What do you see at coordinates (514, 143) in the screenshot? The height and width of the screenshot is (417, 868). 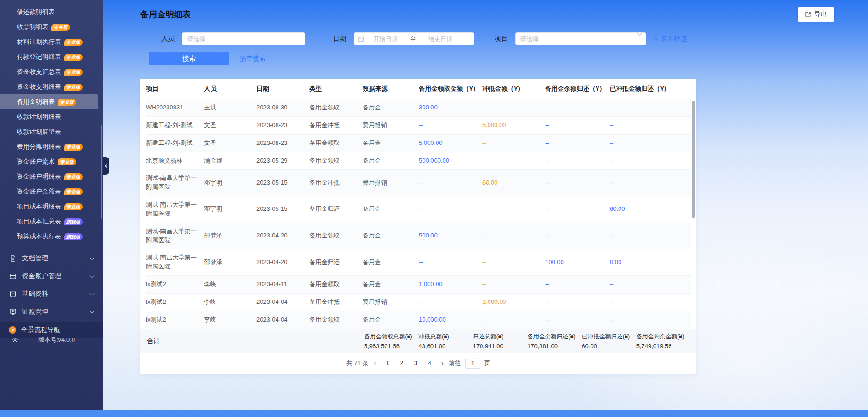 I see `cell-offset-amount: --` at bounding box center [514, 143].